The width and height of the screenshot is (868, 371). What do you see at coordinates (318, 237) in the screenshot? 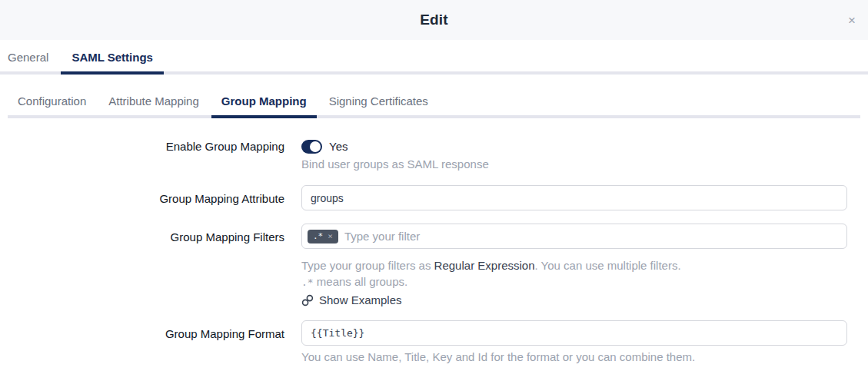
I see `filter-chip-text: .*` at bounding box center [318, 237].